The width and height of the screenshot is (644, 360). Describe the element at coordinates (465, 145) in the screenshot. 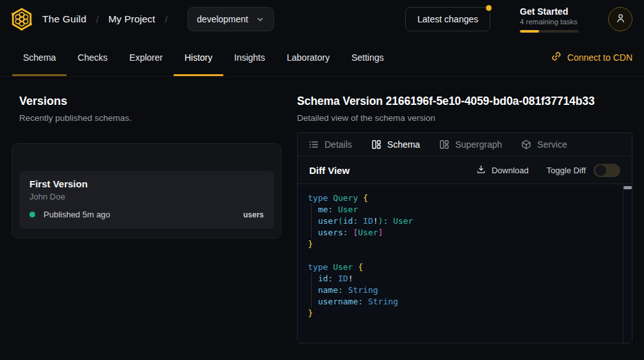

I see `detail-tabs: Details Schema` at that location.